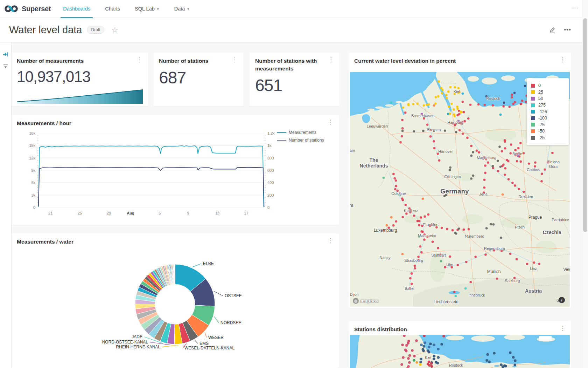  What do you see at coordinates (548, 111) in the screenshot?
I see `legend-item: -125` at bounding box center [548, 111].